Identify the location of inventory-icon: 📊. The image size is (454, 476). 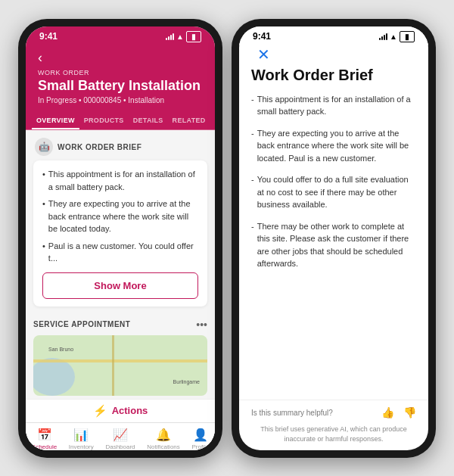
(81, 434).